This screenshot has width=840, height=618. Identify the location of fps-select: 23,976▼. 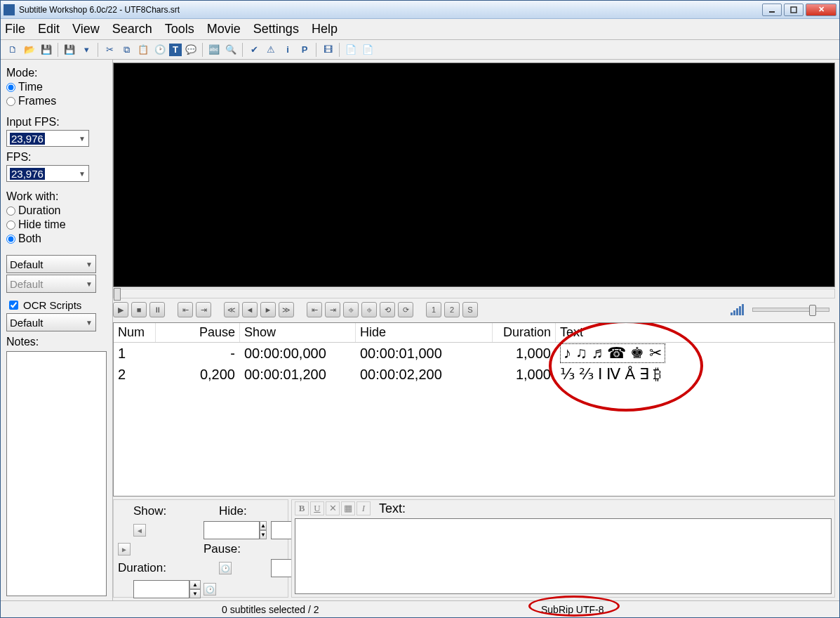
(48, 173).